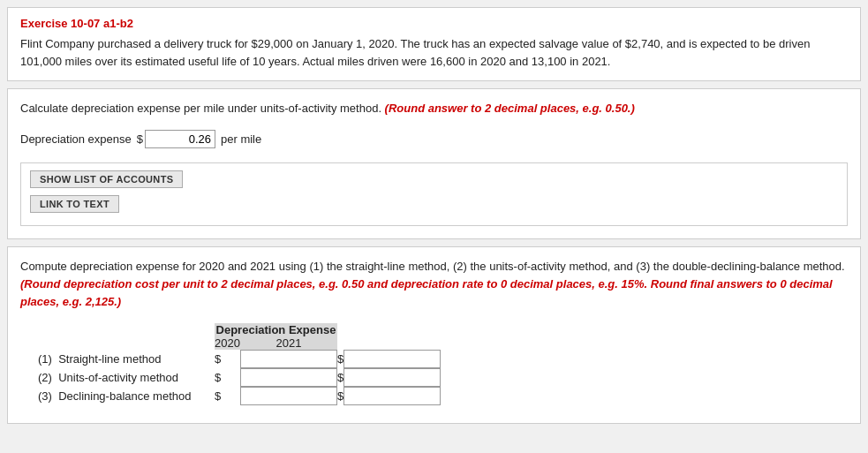 The height and width of the screenshot is (453, 868). I want to click on show-list-button: SHOW LIST OF ACCOUNTS, so click(106, 179).